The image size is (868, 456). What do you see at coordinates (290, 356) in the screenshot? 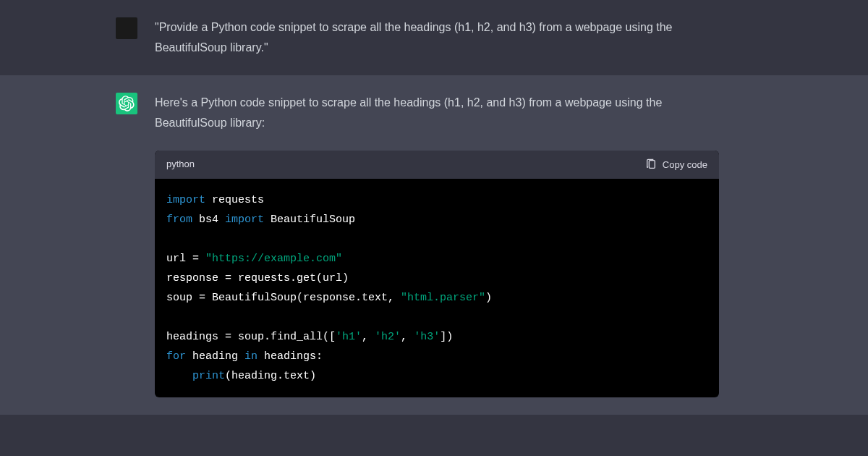
I see `code-token: headings:` at bounding box center [290, 356].